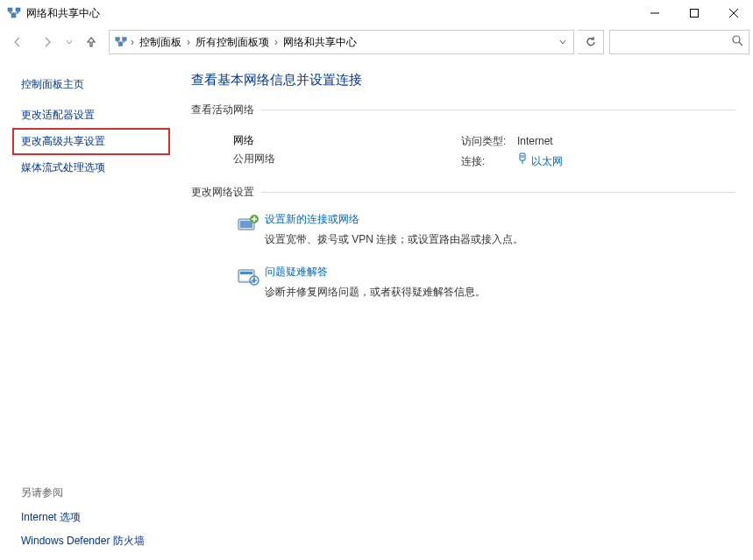  I want to click on setting-new-connection: 设置新的连接或网络 设置宽带、拨号或 VPN 连接；或设置路由器或接入点。, so click(484, 230).